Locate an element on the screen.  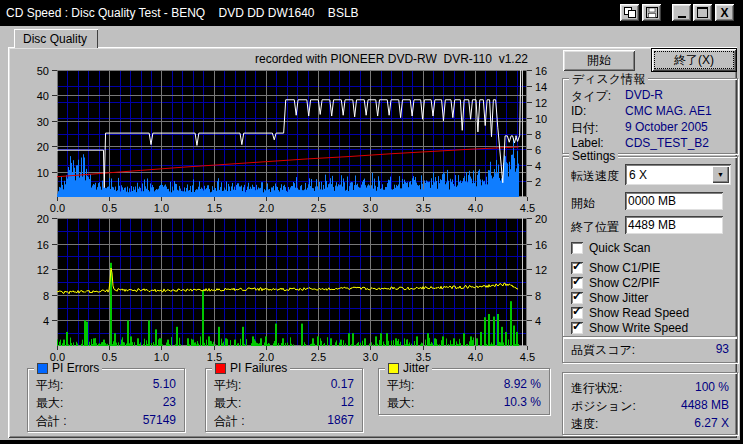
quality-score-label: 品質スコア: is located at coordinates (603, 350).